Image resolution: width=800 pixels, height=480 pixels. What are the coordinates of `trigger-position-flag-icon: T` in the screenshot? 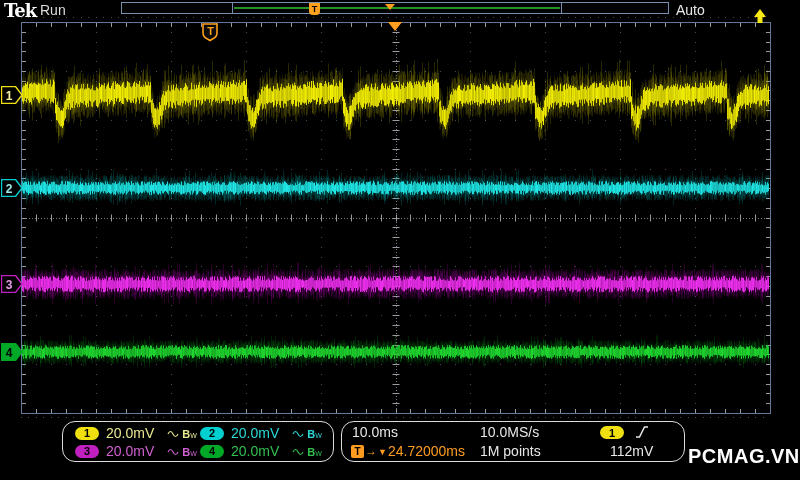 It's located at (210, 32).